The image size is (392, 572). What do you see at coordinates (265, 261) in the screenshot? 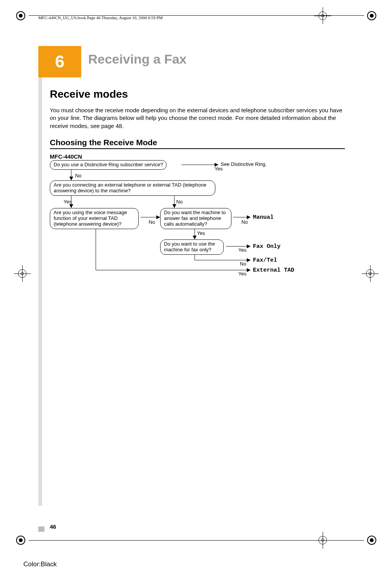
I see `flow-result-faxtel: Fax/Tel` at bounding box center [265, 261].